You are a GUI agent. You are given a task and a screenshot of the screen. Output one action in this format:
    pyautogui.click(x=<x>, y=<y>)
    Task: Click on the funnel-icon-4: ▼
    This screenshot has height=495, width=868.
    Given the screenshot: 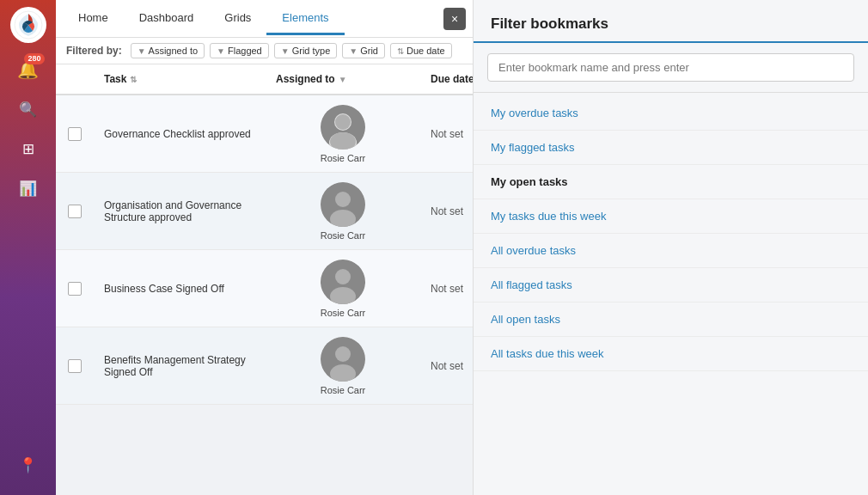 What is the action you would take?
    pyautogui.click(x=353, y=52)
    